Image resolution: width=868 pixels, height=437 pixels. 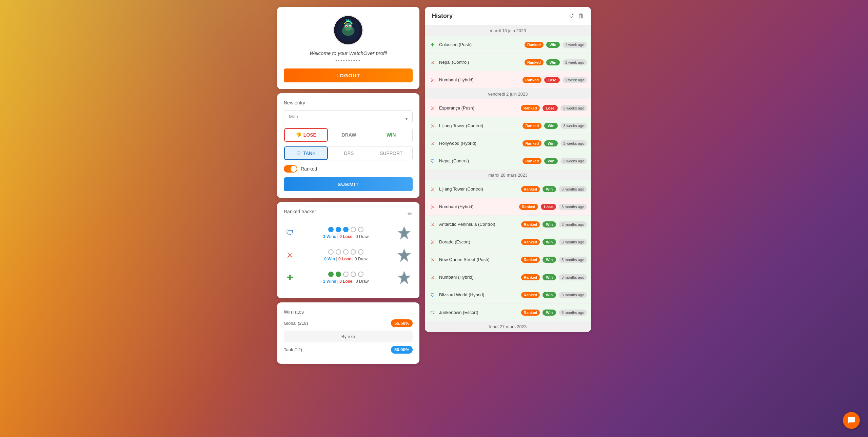 What do you see at coordinates (402, 323) in the screenshot?
I see `global-rate-badge: 55.50%` at bounding box center [402, 323].